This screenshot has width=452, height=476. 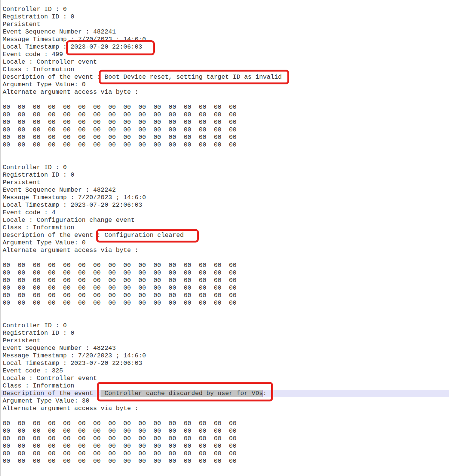 What do you see at coordinates (228, 77) in the screenshot?
I see `log-line: Description of the event : Boot Device r…` at bounding box center [228, 77].